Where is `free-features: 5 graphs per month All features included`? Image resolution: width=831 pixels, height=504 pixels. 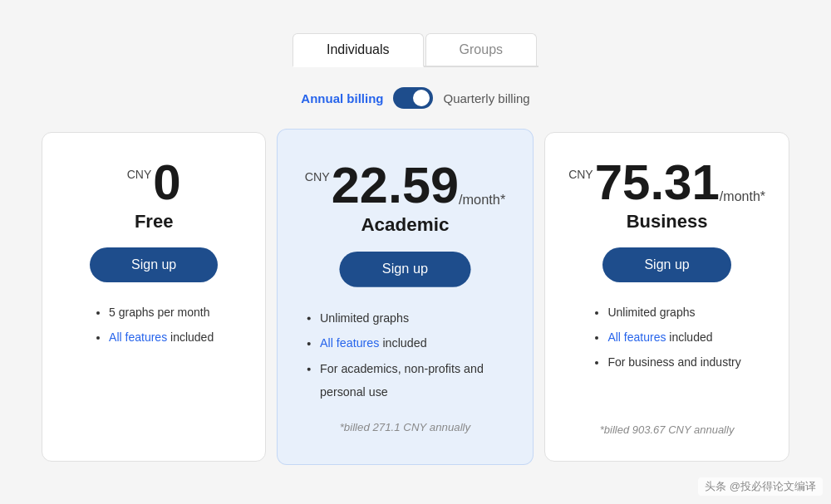 free-features: 5 graphs per month All features included is located at coordinates (154, 369).